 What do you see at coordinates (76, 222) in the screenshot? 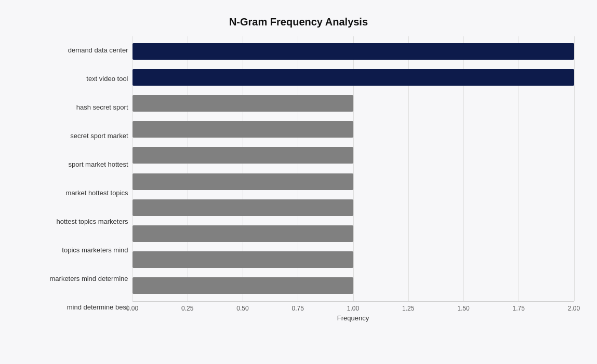
I see `y-label: hottest topics marketers` at bounding box center [76, 222].